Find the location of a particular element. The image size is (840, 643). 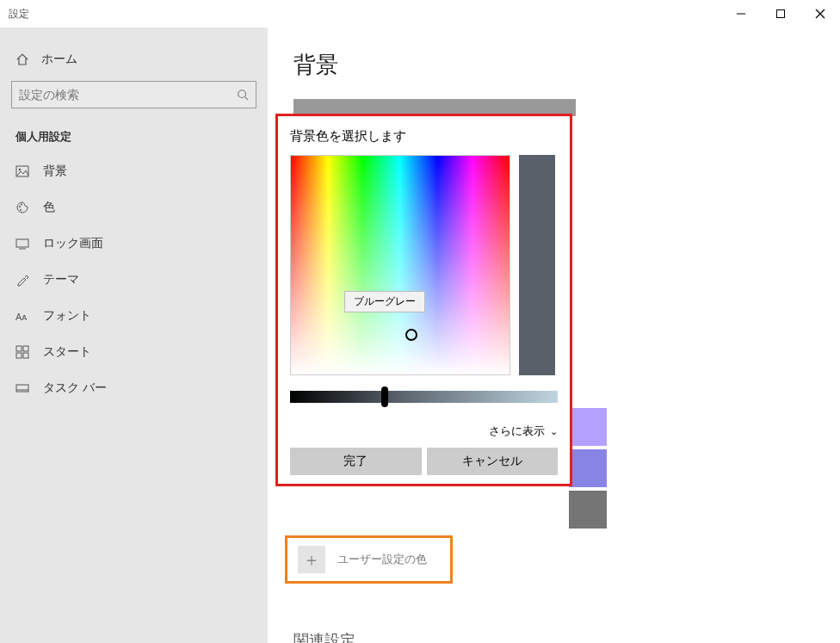

slider-thumb-icon is located at coordinates (385, 397).